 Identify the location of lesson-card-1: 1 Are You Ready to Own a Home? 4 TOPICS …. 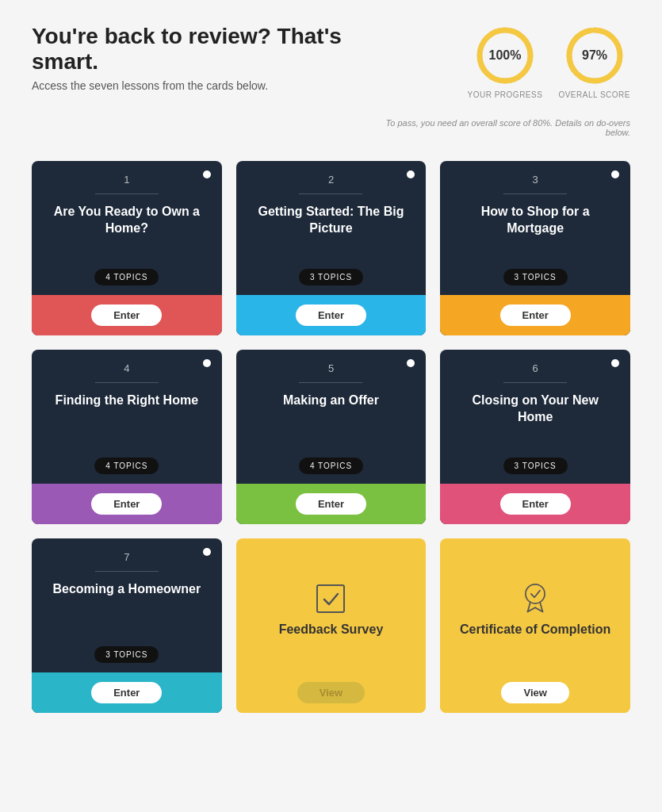
(127, 248).